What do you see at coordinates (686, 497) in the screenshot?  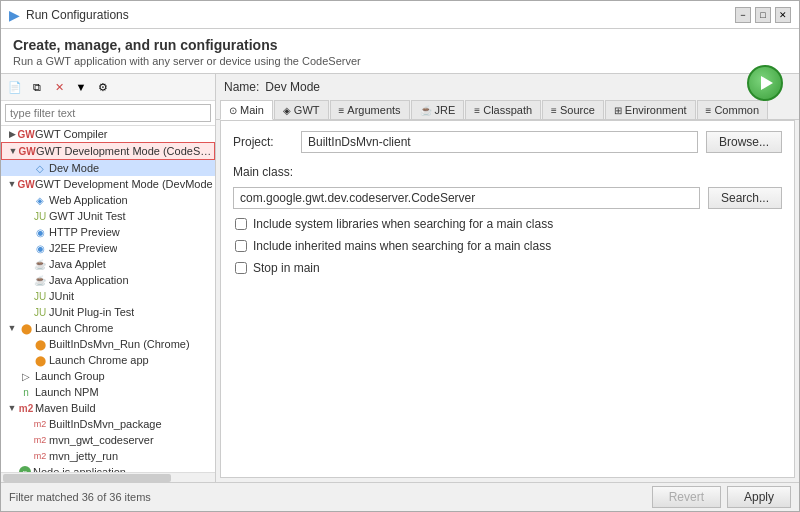 I see `revert-button: Revert` at bounding box center [686, 497].